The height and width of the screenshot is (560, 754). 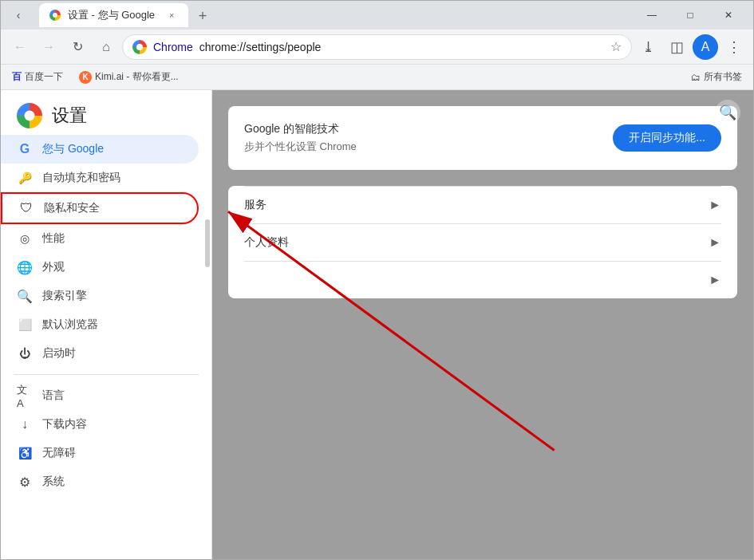 I want to click on appearance-icon: 🌐, so click(x=25, y=267).